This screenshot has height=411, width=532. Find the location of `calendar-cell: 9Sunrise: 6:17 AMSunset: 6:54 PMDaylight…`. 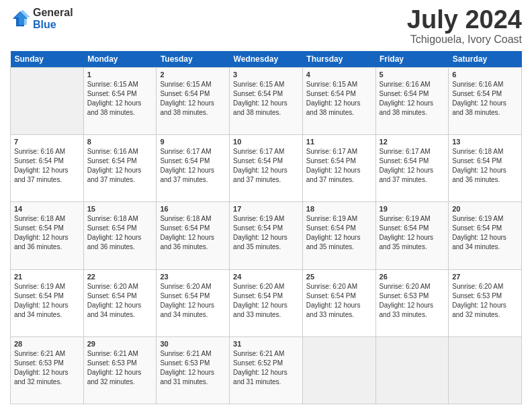

calendar-cell: 9Sunrise: 6:17 AMSunset: 6:54 PMDaylight… is located at coordinates (193, 169).